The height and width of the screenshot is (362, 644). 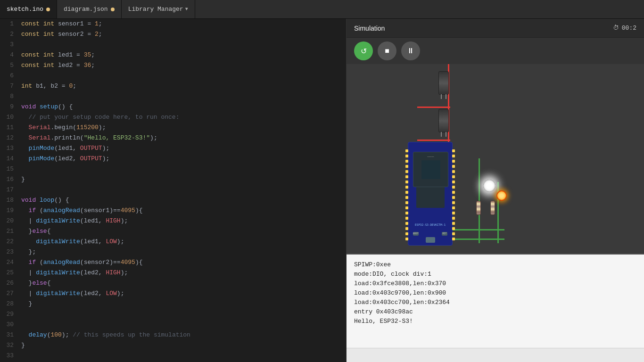 What do you see at coordinates (173, 283) in the screenshot?
I see `code-line: 26 }else{` at bounding box center [173, 283].